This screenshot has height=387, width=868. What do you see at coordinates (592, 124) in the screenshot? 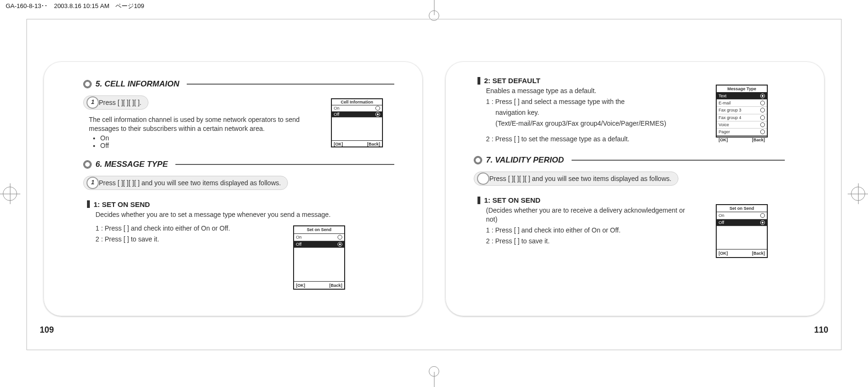
I see `set-default-row1c: (Text/E-mail/Fax group3/Fax group4/Voice…` at bounding box center [592, 124].